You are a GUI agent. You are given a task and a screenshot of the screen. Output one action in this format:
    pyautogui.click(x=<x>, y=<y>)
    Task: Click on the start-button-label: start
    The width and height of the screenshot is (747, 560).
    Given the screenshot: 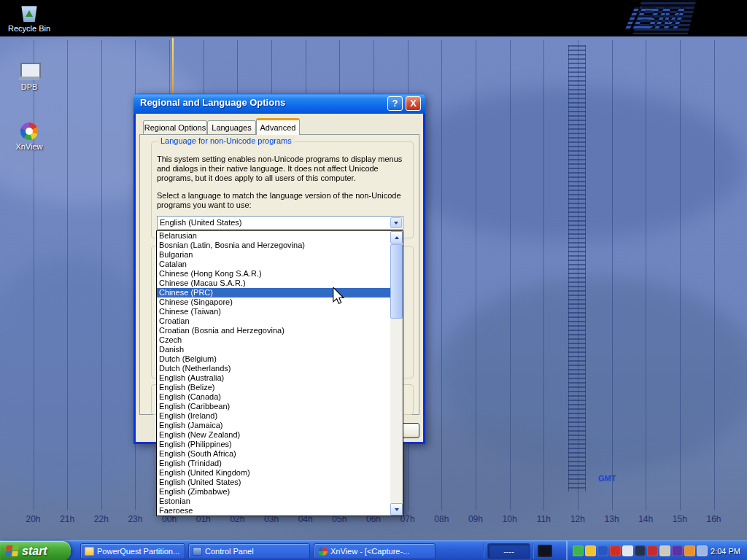 What is the action you would take?
    pyautogui.click(x=35, y=551)
    